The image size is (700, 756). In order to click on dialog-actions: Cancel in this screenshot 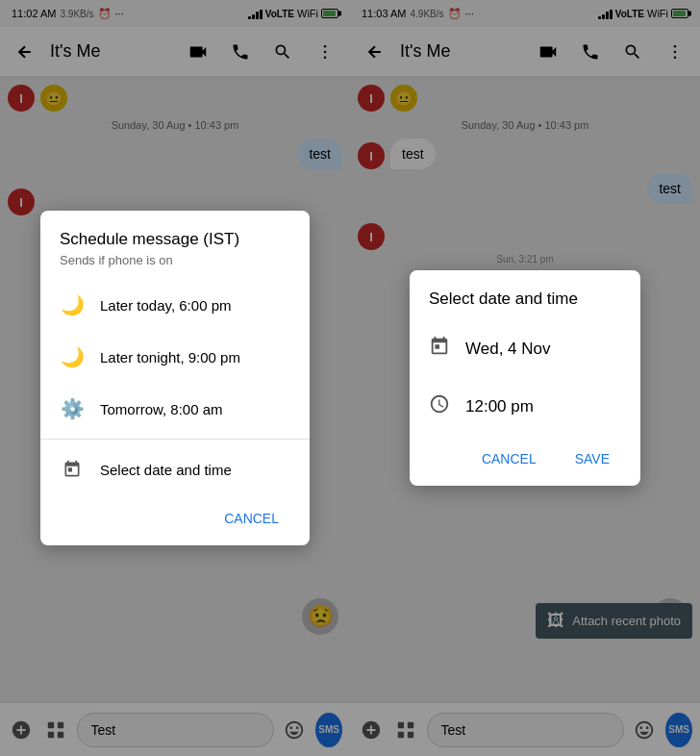, I will do `click(175, 517)`.